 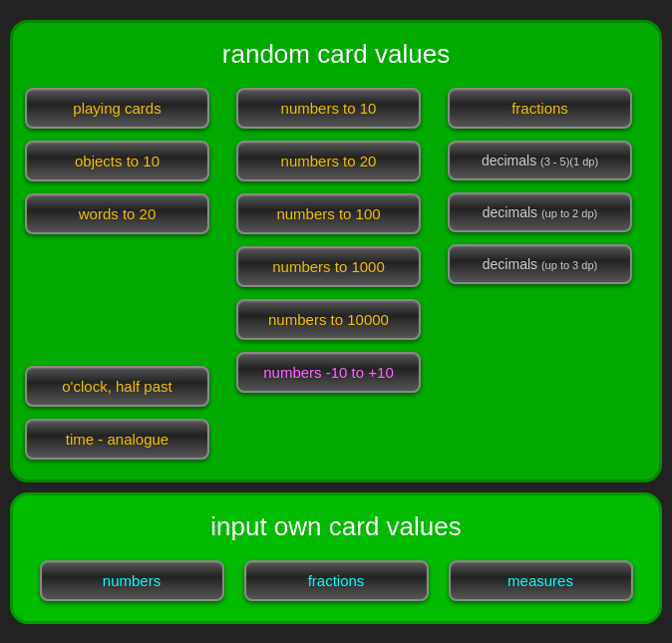 What do you see at coordinates (540, 264) in the screenshot?
I see `decimals-3dp-button: decimals (up to 3 dp)` at bounding box center [540, 264].